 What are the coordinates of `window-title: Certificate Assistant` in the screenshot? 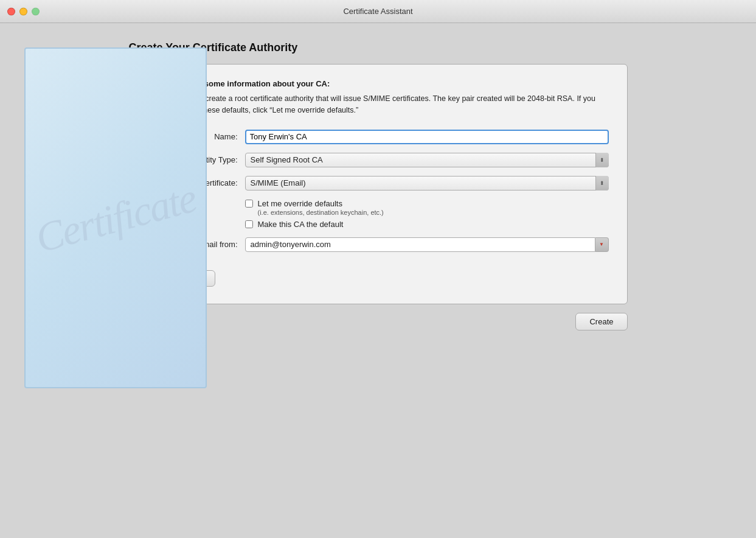 It's located at (378, 11).